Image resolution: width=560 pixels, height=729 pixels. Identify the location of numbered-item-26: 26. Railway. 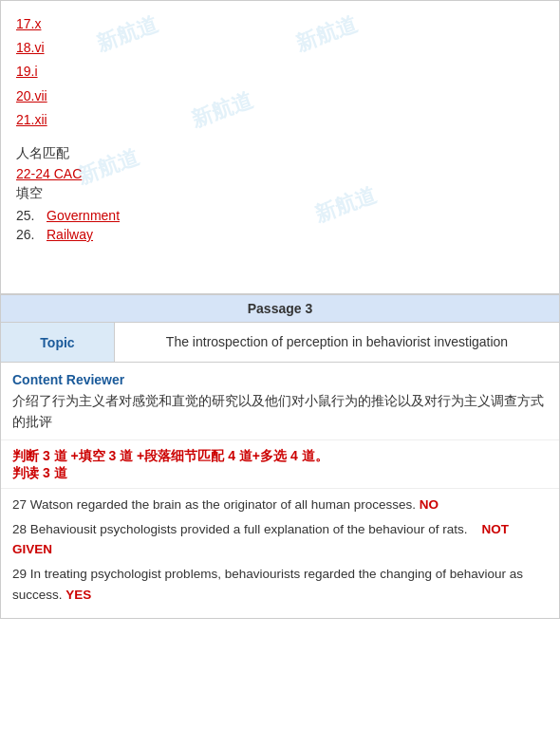
(280, 234).